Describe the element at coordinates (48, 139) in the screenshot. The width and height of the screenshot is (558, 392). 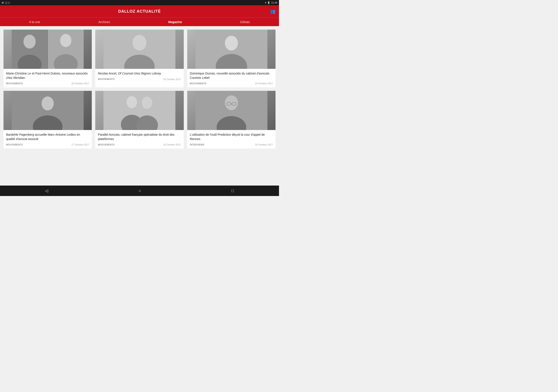
I see `article-body-4: Bardehle Pagenberg accueille Marc-Antoin…` at that location.